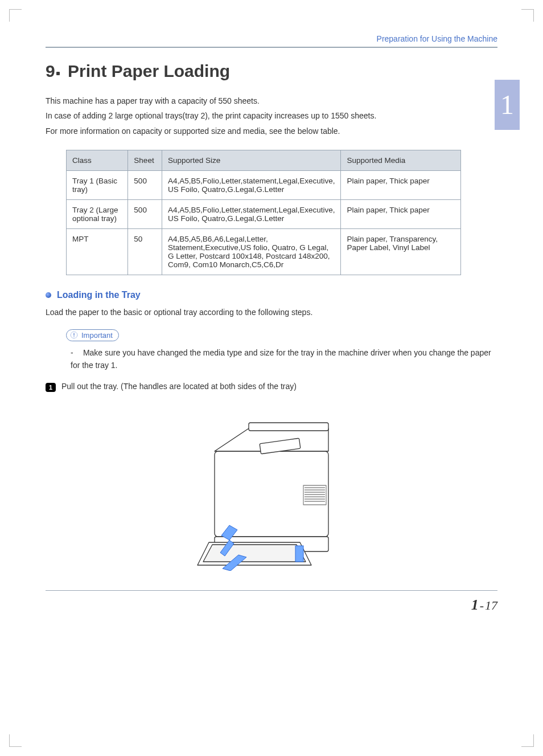 Image resolution: width=543 pixels, height=756 pixels. What do you see at coordinates (97, 252) in the screenshot?
I see `cell-class: MPT` at bounding box center [97, 252].